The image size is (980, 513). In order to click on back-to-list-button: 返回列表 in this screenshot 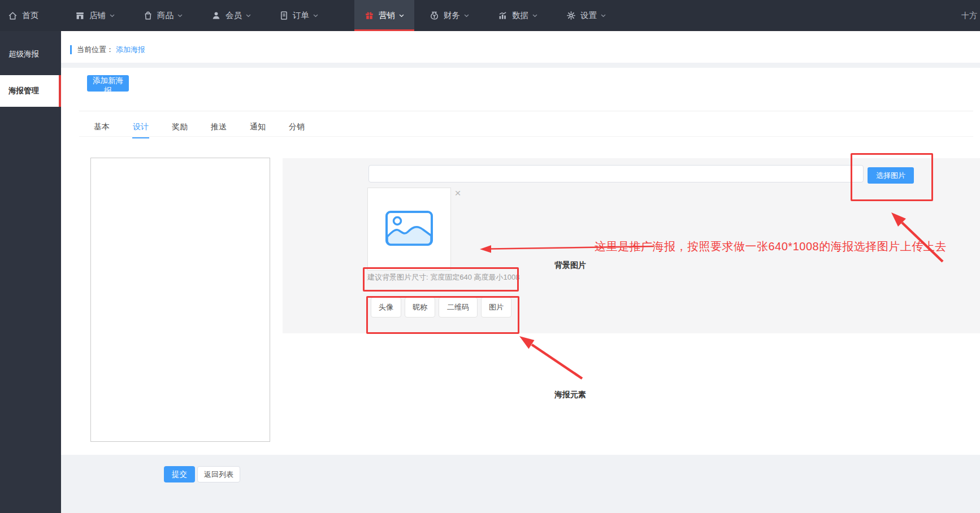, I will do `click(219, 475)`.